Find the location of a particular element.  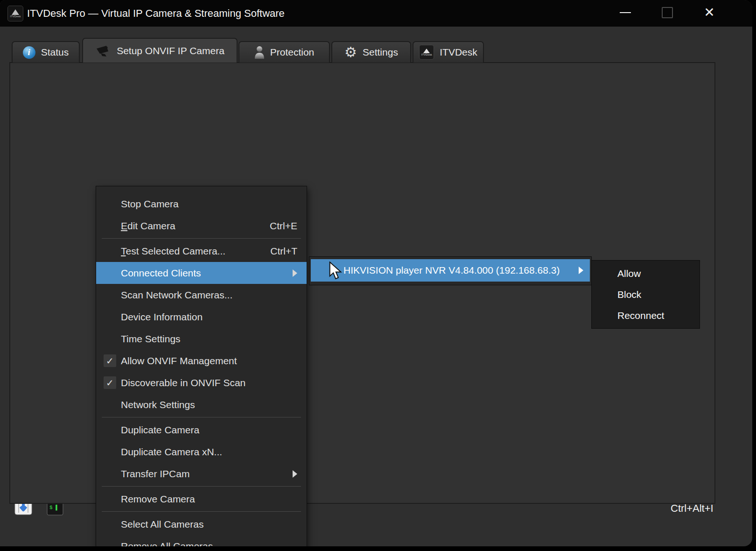

tab-status: i Status is located at coordinates (46, 52).